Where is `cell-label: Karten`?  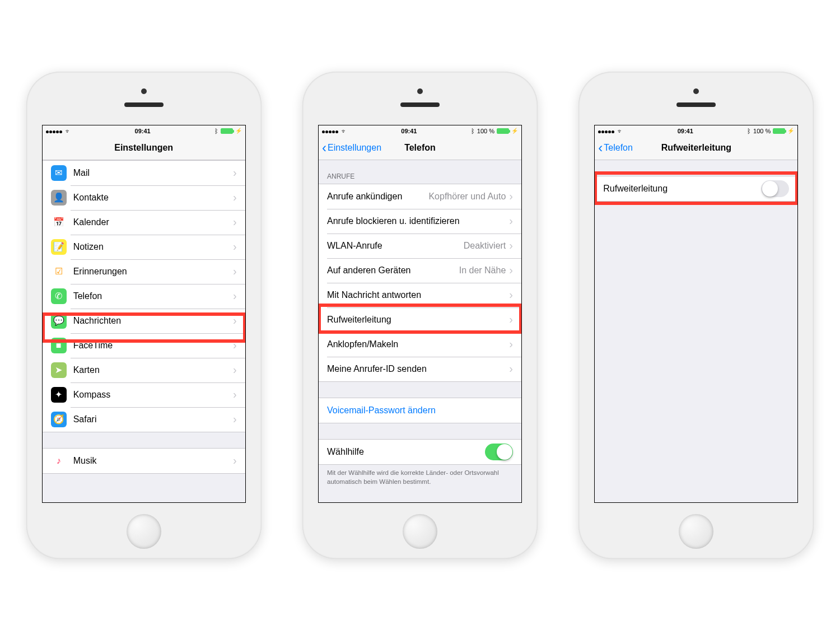 cell-label: Karten is located at coordinates (153, 370).